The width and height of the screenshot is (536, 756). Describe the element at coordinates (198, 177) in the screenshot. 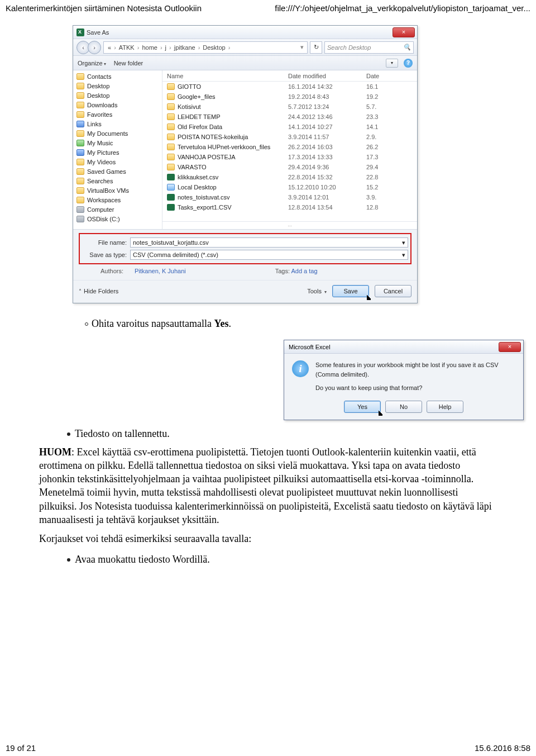

I see `file-name: klikkaukset.csv` at that location.